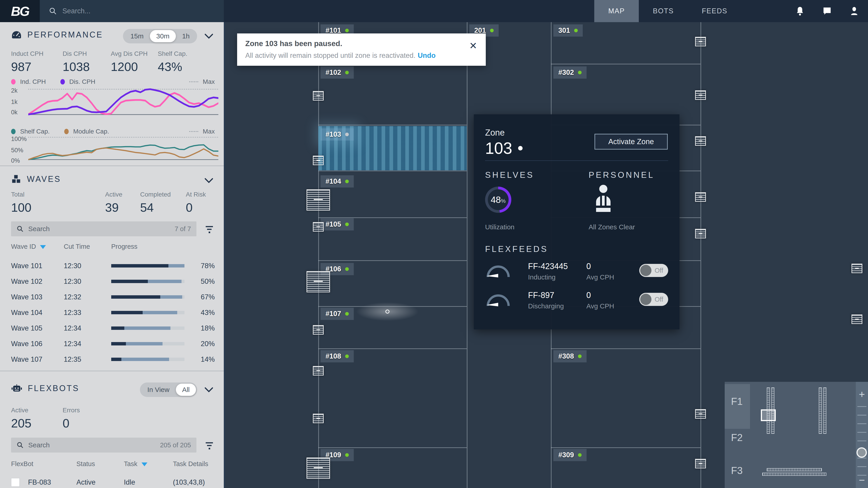  What do you see at coordinates (113, 481) in the screenshot?
I see `flexbot-row: FB-083ActiveIdle(103,43,8)` at bounding box center [113, 481].